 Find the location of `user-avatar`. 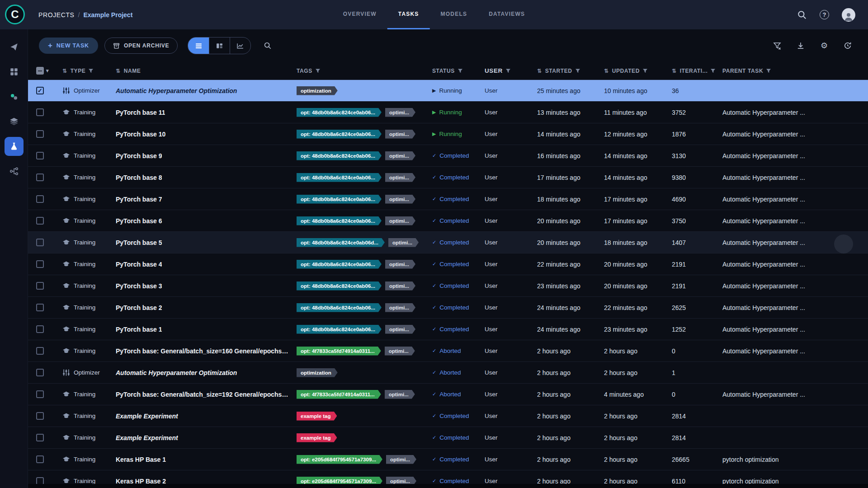

user-avatar is located at coordinates (849, 15).